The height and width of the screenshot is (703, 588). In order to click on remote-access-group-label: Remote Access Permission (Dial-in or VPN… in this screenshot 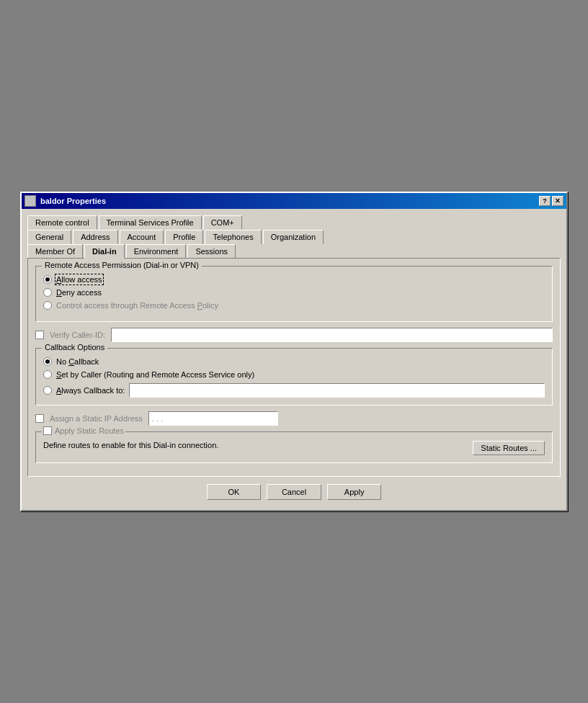, I will do `click(122, 265)`.